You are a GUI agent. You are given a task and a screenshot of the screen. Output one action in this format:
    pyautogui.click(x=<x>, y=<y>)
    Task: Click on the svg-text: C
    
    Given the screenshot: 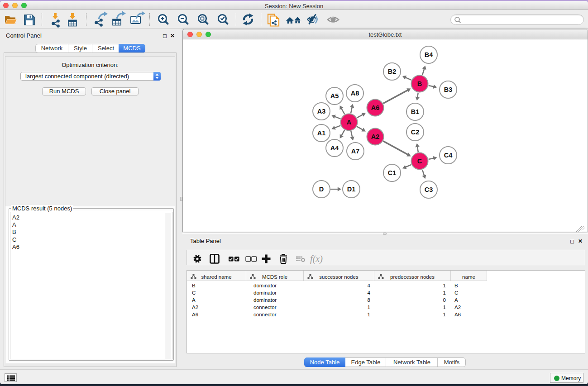 What is the action you would take?
    pyautogui.click(x=420, y=161)
    